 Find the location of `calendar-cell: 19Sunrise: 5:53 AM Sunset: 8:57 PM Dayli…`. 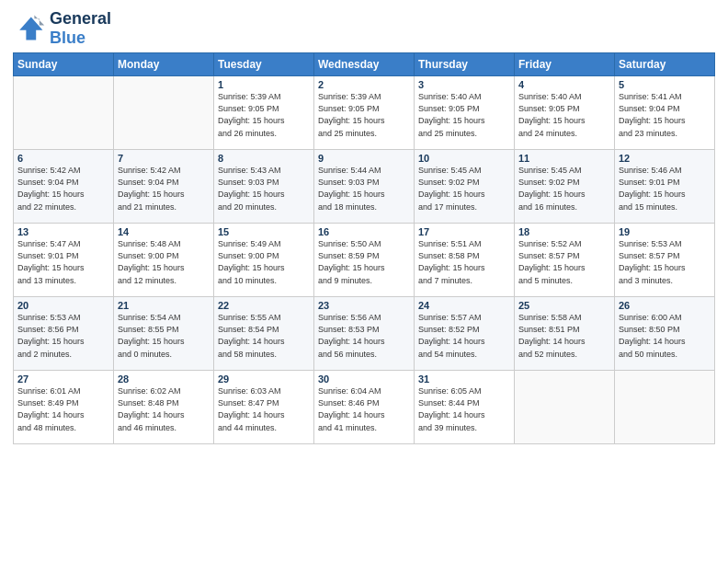

calendar-cell: 19Sunrise: 5:53 AM Sunset: 8:57 PM Dayli… is located at coordinates (665, 260).